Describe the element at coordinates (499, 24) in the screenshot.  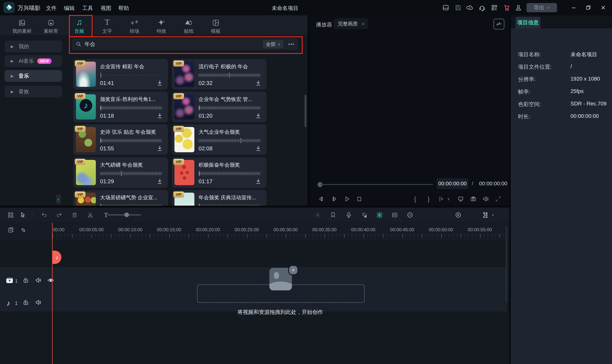
I see `video-scopes-icon` at that location.